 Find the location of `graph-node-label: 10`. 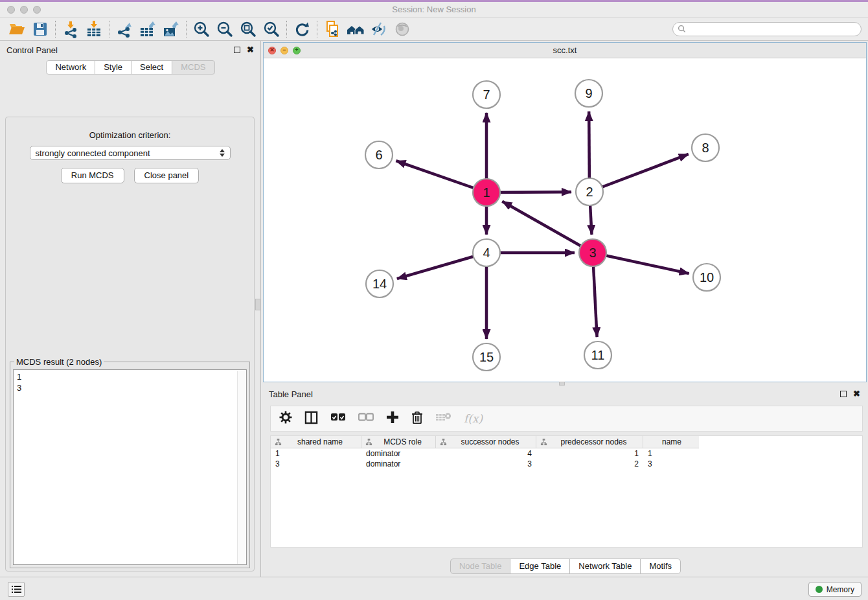

graph-node-label: 10 is located at coordinates (707, 277).